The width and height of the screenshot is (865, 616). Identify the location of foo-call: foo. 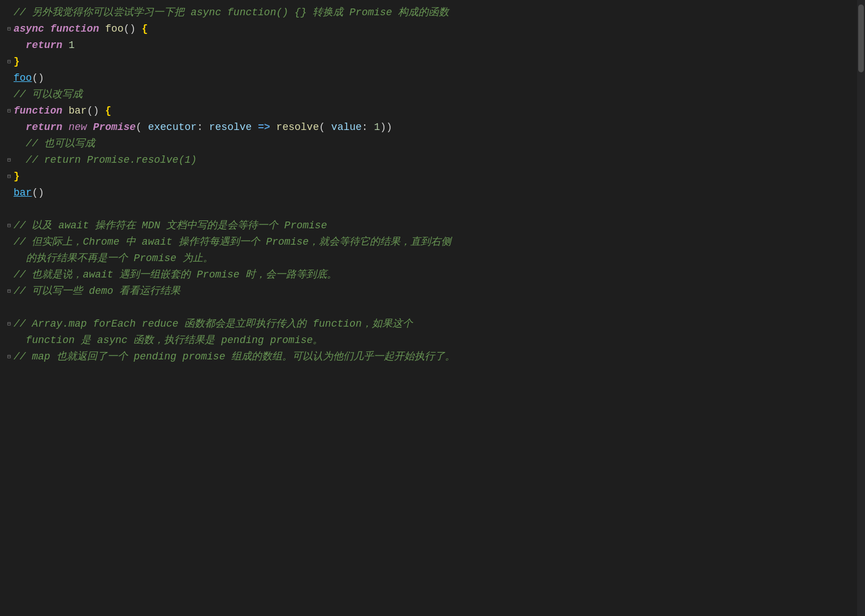
(23, 78).